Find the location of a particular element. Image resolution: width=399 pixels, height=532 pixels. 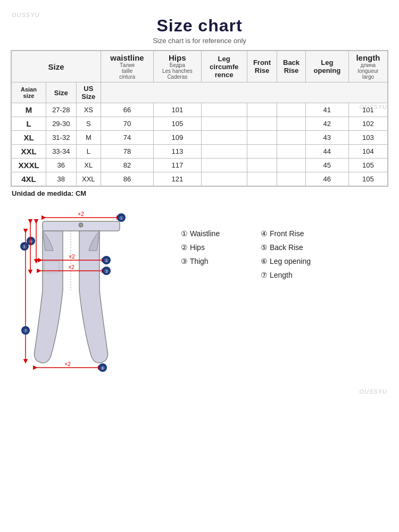

cell-asian-size: M is located at coordinates (29, 110).